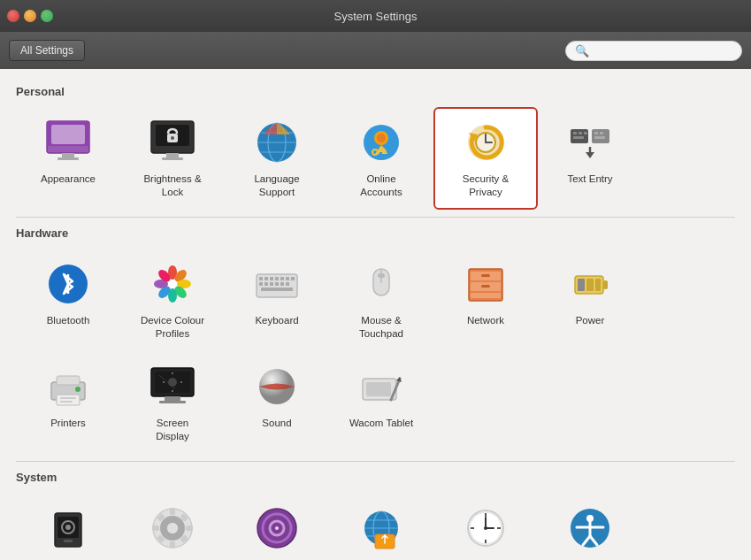 The height and width of the screenshot is (560, 751). What do you see at coordinates (590, 158) in the screenshot?
I see `grid-item-text-entry: Text Entry` at bounding box center [590, 158].